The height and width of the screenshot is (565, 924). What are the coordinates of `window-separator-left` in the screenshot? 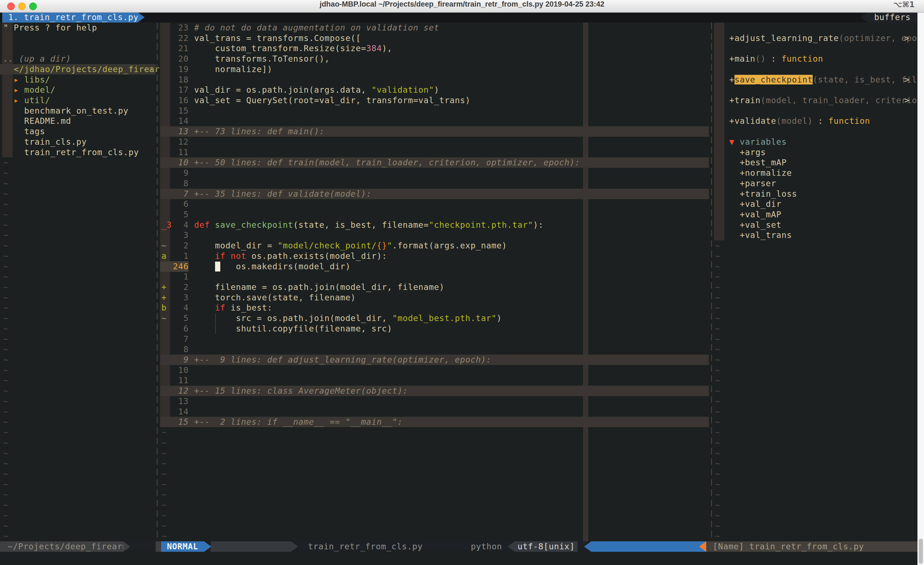 It's located at (157, 282).